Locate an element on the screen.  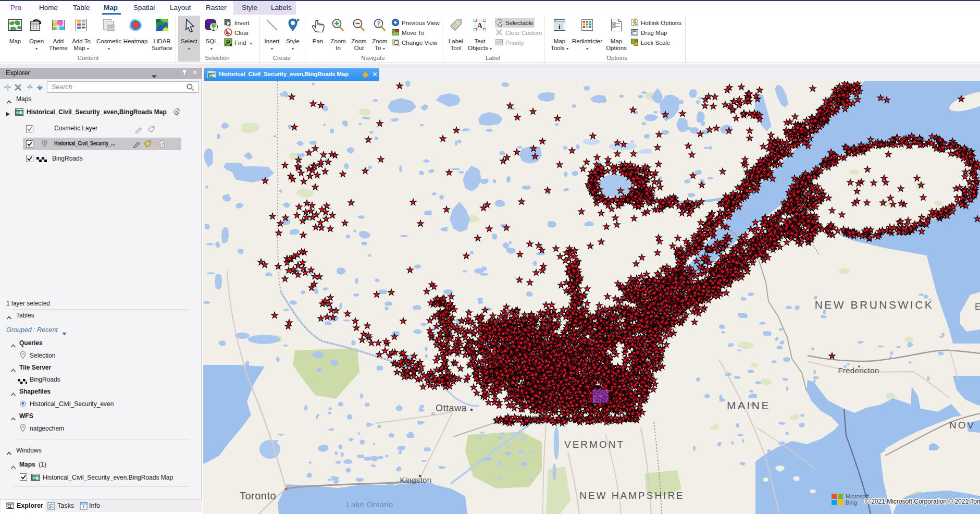
svg-text:© 2021 Microsoft Corporation ©: © 2021 Microsoft Corporation © 2021 Tom is located at coordinates (922, 501).